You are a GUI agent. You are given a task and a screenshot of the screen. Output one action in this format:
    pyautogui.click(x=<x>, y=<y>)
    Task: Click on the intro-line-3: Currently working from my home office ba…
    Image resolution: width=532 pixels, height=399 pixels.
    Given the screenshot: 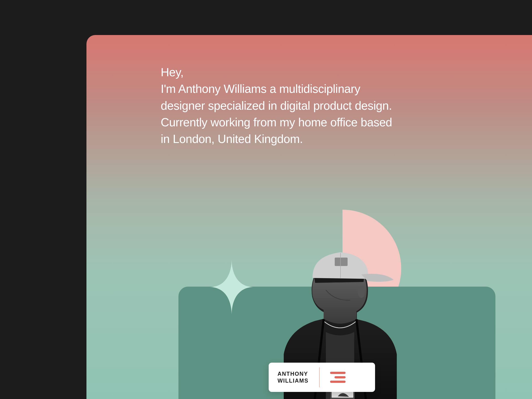 What is the action you would take?
    pyautogui.click(x=276, y=122)
    